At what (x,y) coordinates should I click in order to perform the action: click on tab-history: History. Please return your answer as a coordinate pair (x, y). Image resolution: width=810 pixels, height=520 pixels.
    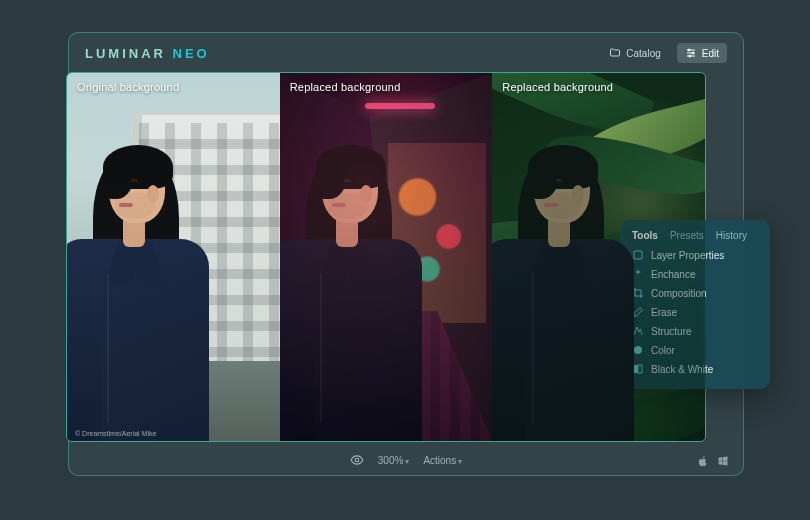
    Looking at the image, I should click on (732, 236).